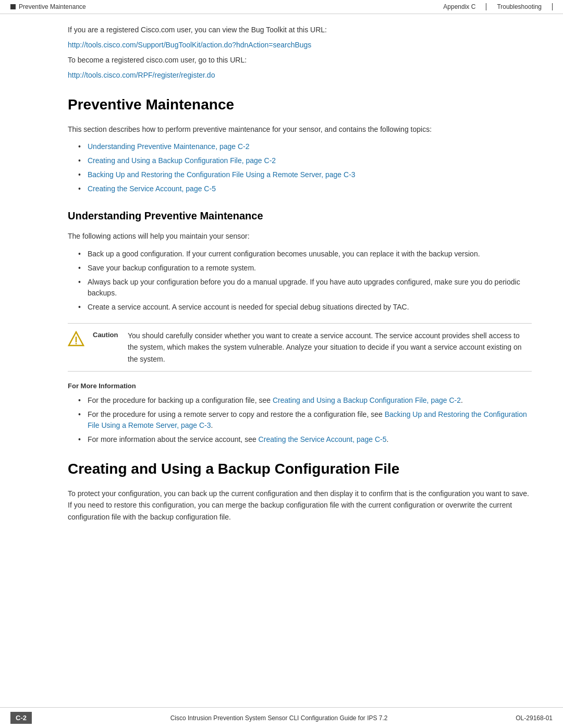 This screenshot has height=728, width=563. Describe the element at coordinates (173, 439) in the screenshot. I see `fmi-item-3-prefix: For more information about the service a…` at that location.